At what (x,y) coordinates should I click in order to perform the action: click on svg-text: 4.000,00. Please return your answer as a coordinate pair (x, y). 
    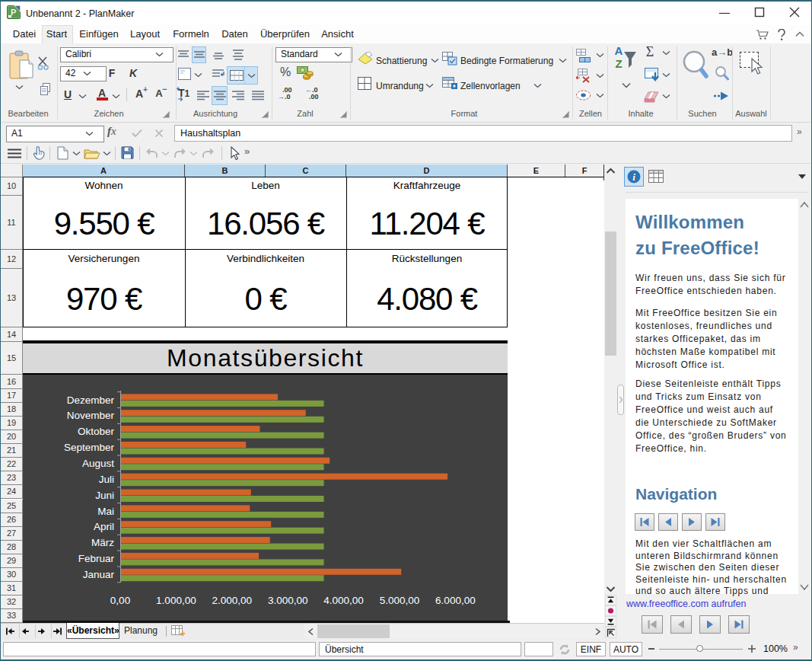
    Looking at the image, I should click on (344, 600).